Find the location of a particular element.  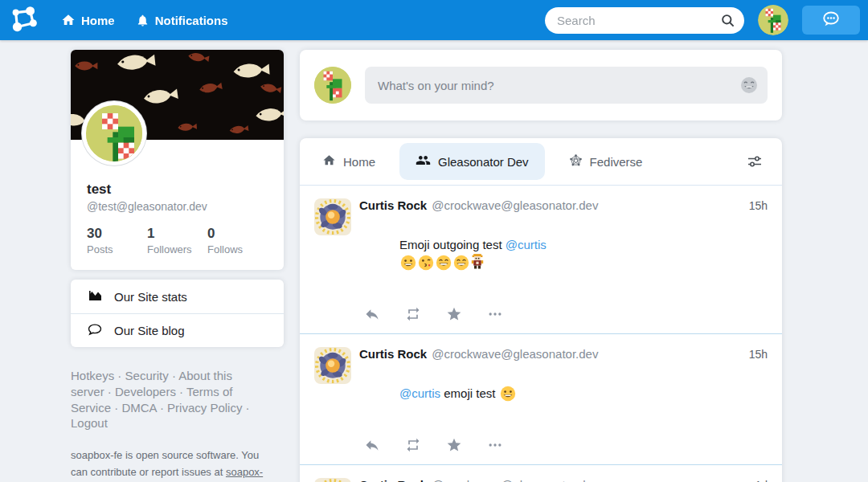

profile-avatar is located at coordinates (114, 133).